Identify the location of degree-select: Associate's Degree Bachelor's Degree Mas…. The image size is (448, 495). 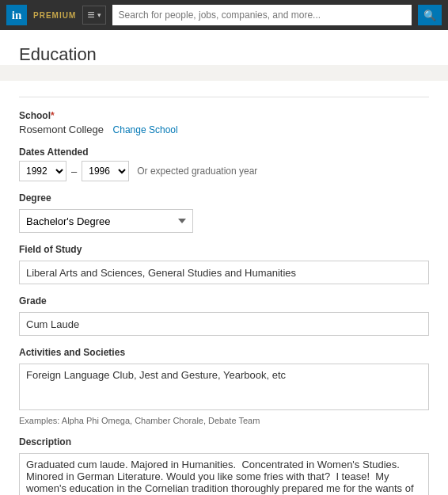
(106, 221).